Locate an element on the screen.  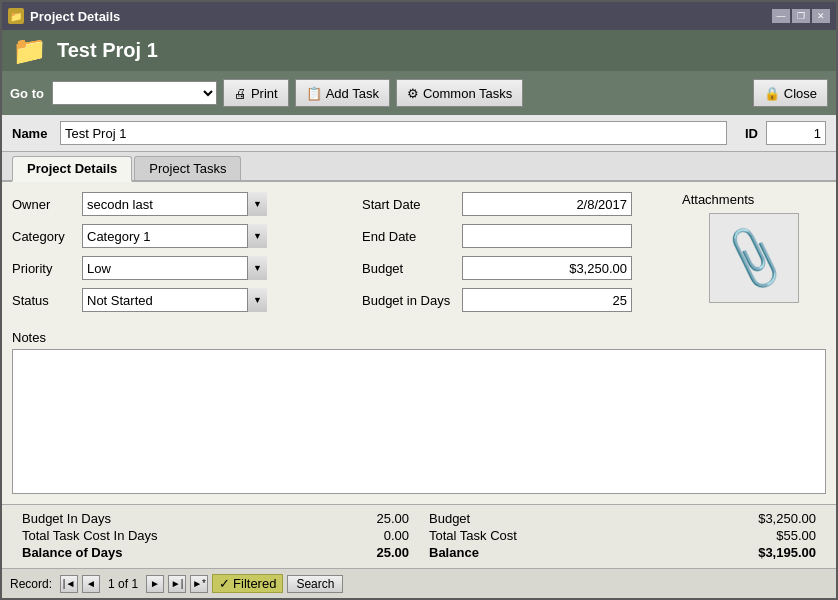
priority-row: Priority Low ▼ is located at coordinates (177, 268).